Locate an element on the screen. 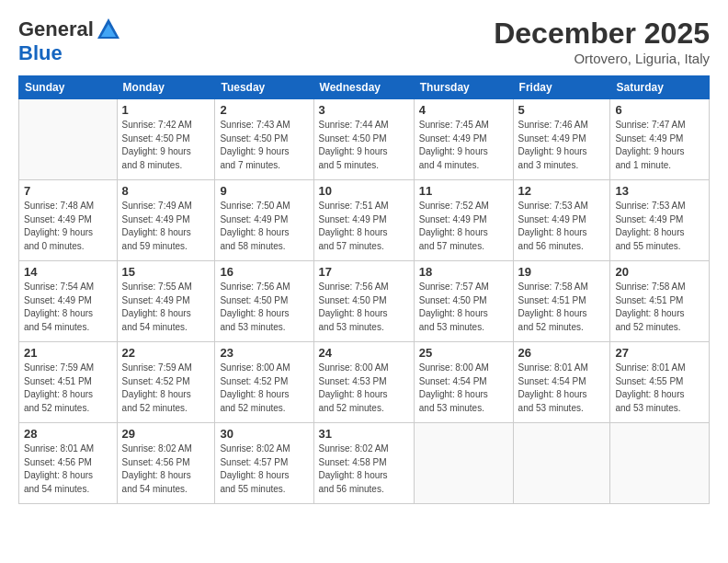 The image size is (728, 563). day-number: 28 is located at coordinates (68, 434).